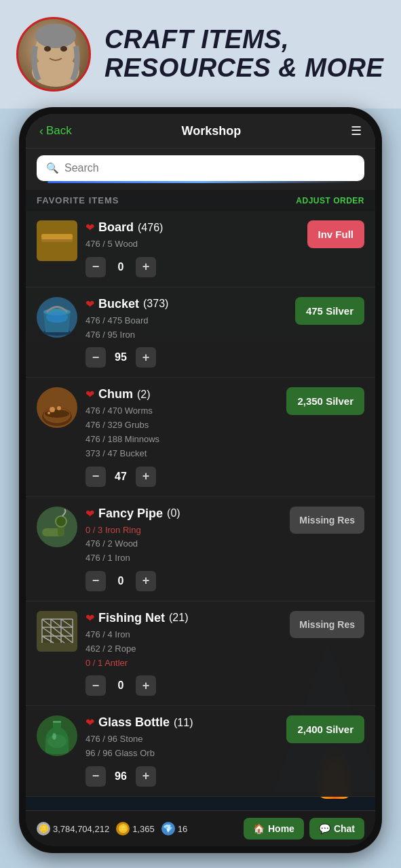  Describe the element at coordinates (210, 168) in the screenshot. I see `search-input` at that location.